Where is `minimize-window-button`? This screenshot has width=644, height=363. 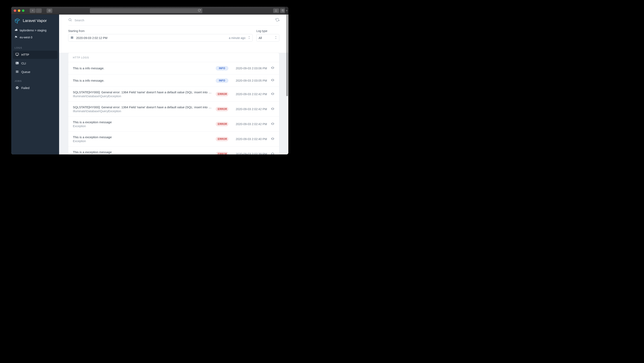
minimize-window-button is located at coordinates (19, 11).